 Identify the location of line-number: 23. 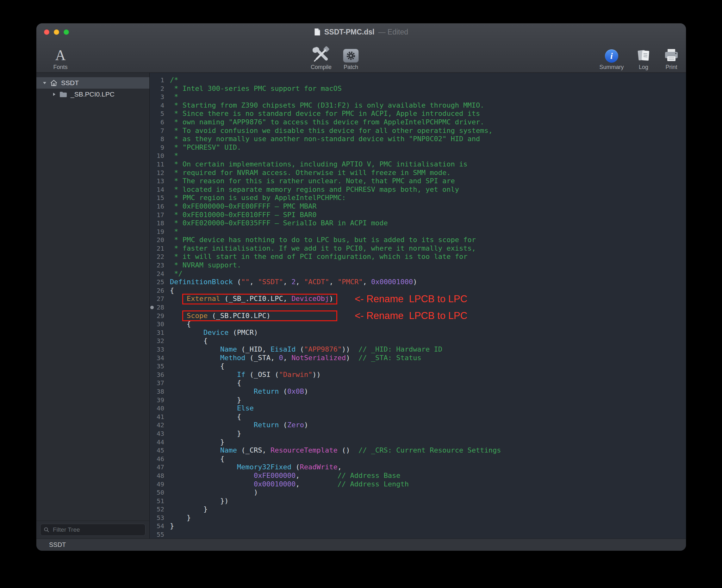
(157, 266).